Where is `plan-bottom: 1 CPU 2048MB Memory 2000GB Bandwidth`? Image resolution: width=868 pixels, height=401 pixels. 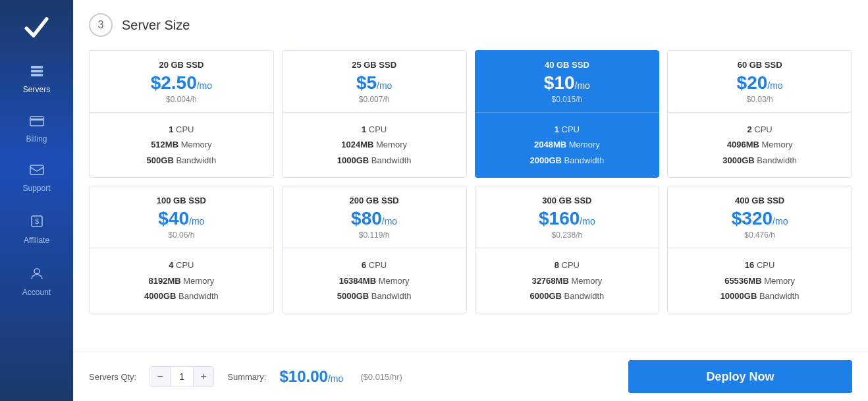
plan-bottom: 1 CPU 2048MB Memory 2000GB Bandwidth is located at coordinates (568, 145).